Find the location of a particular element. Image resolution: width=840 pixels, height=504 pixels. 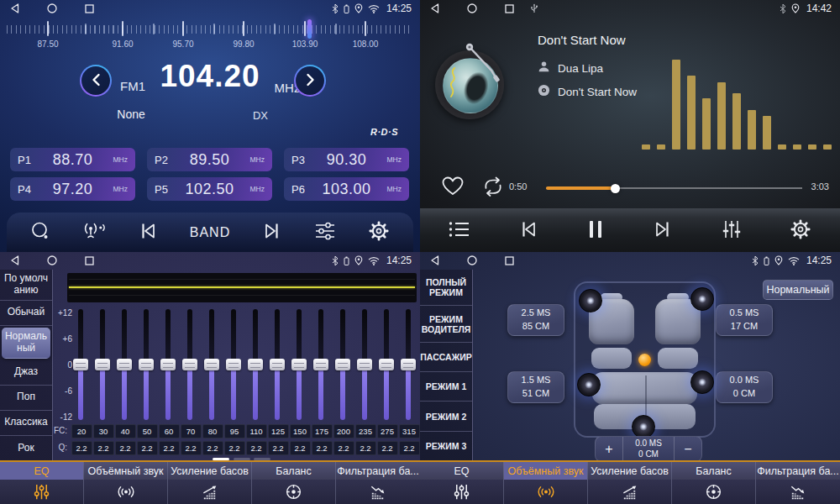

rear-left-delay-button: 1.5 MS 51 CM is located at coordinates (536, 387).